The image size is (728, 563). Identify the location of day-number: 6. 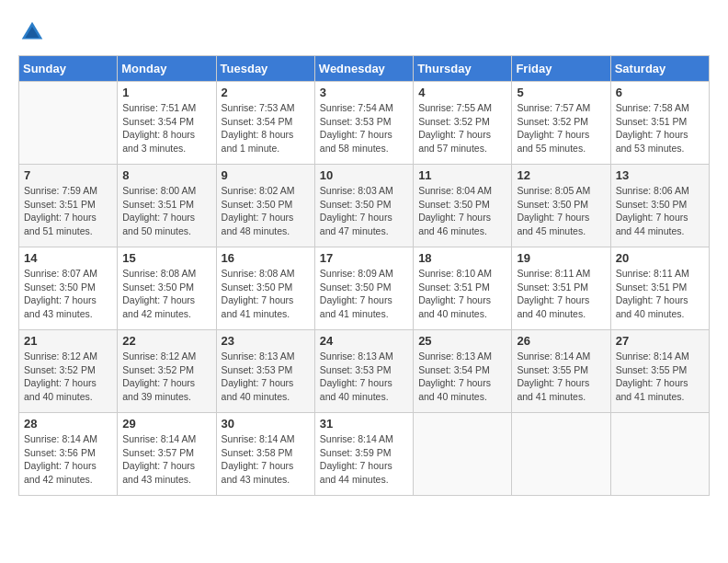
(660, 92).